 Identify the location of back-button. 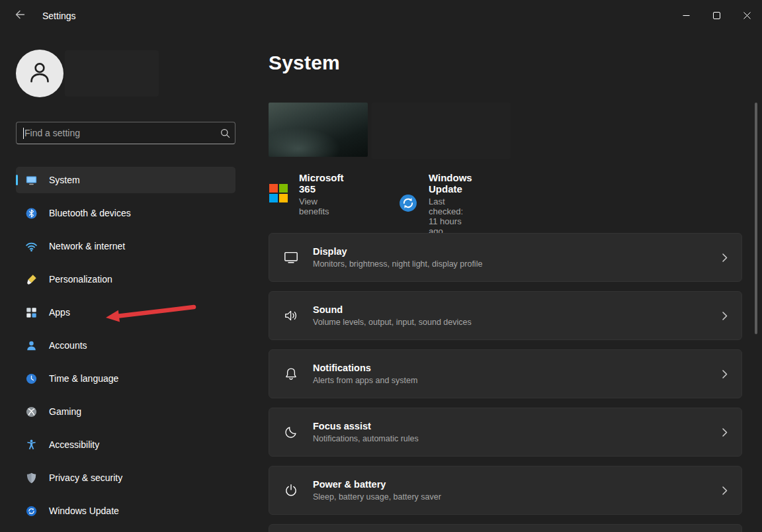
(20, 16).